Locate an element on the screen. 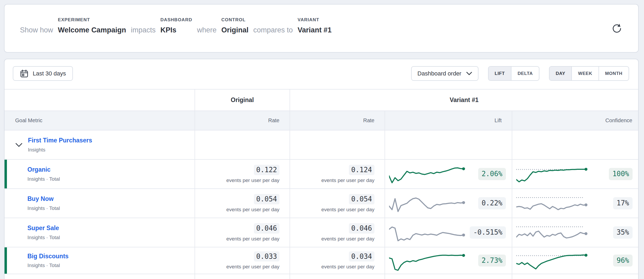 This screenshot has width=644, height=279. refresh-button is located at coordinates (617, 28).